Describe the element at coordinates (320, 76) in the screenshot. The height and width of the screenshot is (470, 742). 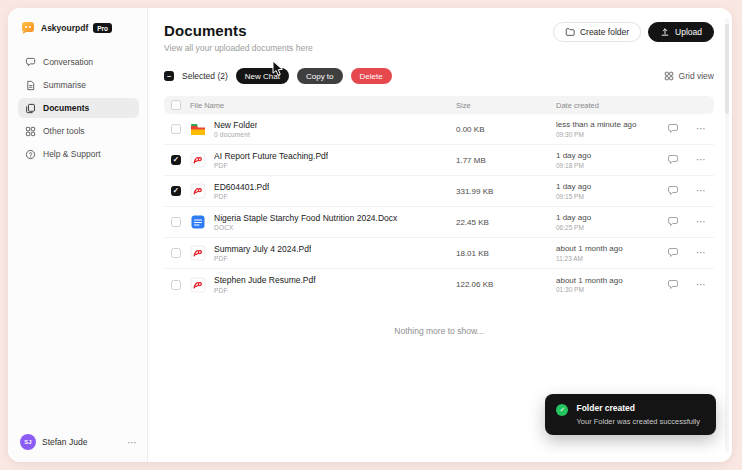
I see `copy-to-button: Copy to` at that location.